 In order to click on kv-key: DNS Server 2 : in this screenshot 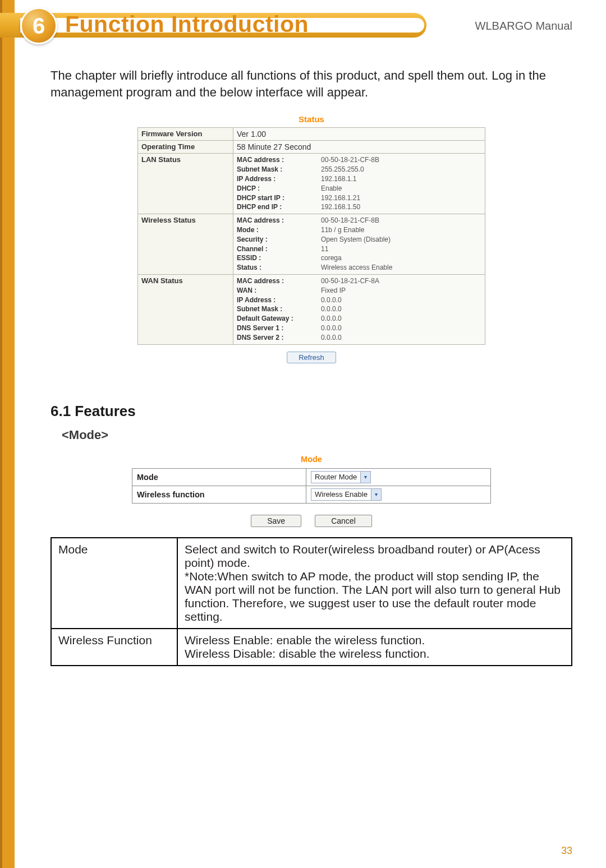, I will do `click(279, 338)`.